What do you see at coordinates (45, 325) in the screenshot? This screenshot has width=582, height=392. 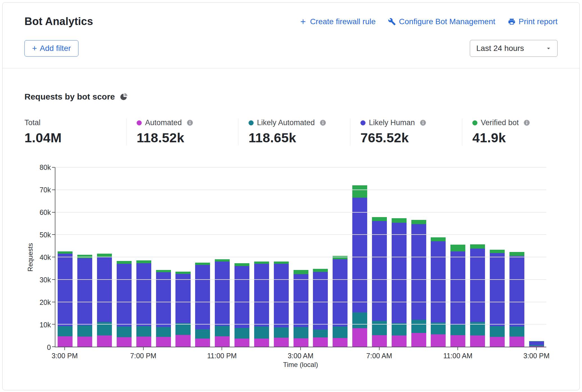 I see `y-tick-label: 10k` at bounding box center [45, 325].